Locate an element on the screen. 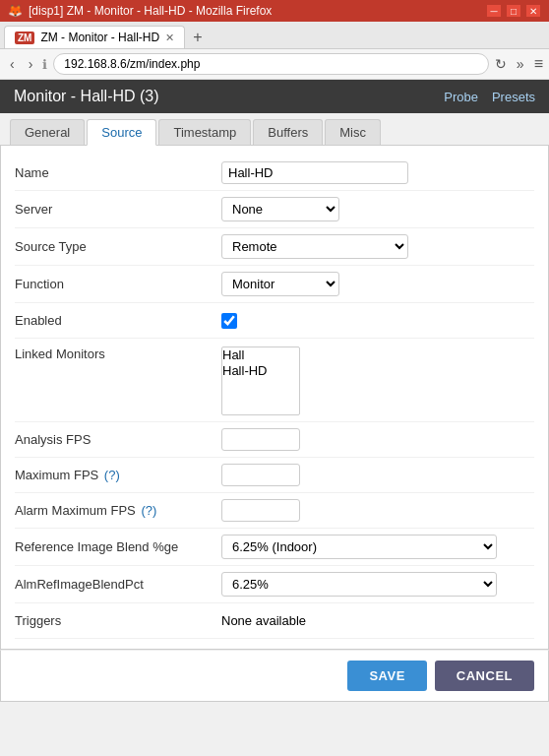 The image size is (549, 756). alarm-max-fps-help: (?) is located at coordinates (149, 510).